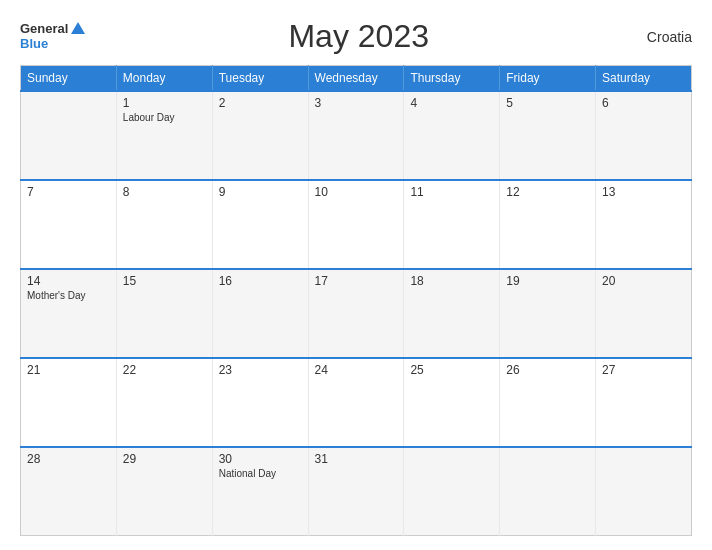  Describe the element at coordinates (356, 79) in the screenshot. I see `calendar-header: Sunday Monday Tuesday Wednesday Thursday…` at that location.